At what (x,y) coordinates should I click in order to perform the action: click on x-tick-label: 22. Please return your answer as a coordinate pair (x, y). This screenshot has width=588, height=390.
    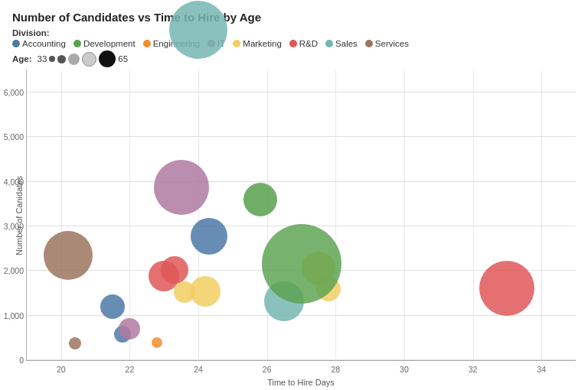
    Looking at the image, I should click on (130, 369).